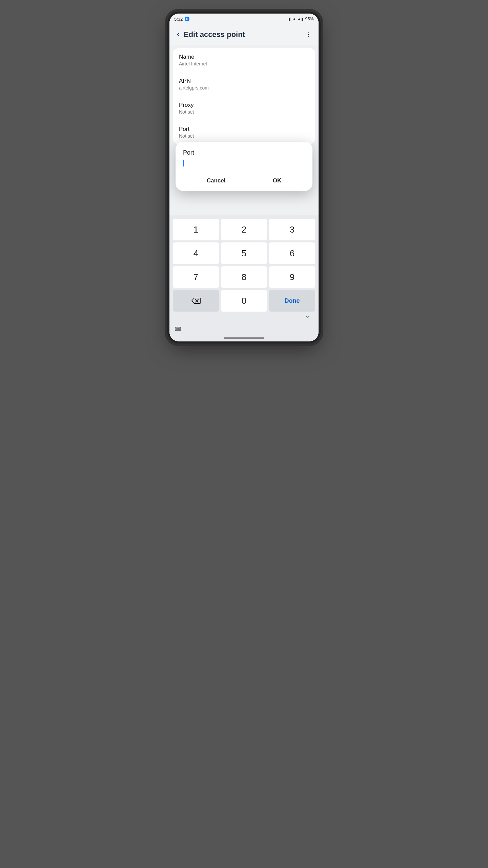 Image resolution: width=488 pixels, height=868 pixels. I want to click on dialog-actions: Cancel OK, so click(244, 180).